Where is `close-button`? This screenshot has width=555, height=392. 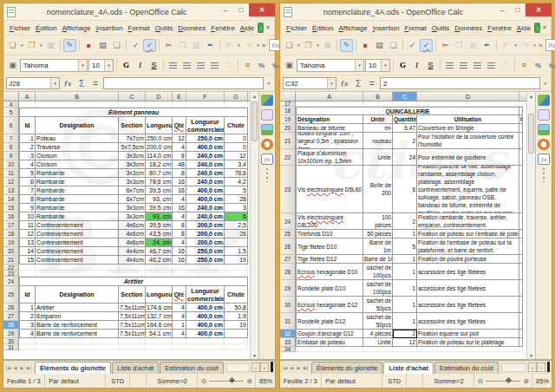 close-button is located at coordinates (539, 10).